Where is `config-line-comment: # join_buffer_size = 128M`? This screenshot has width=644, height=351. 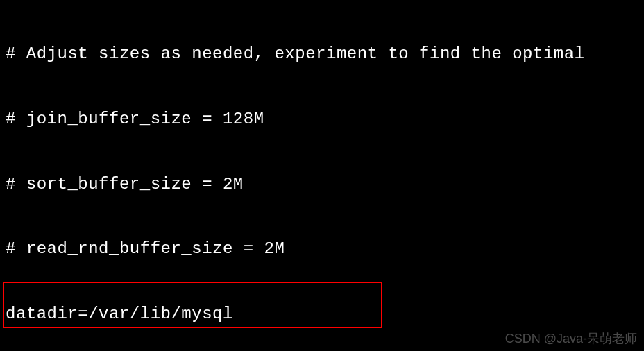
config-line-comment: # join_buffer_size = 128M is located at coordinates (322, 119).